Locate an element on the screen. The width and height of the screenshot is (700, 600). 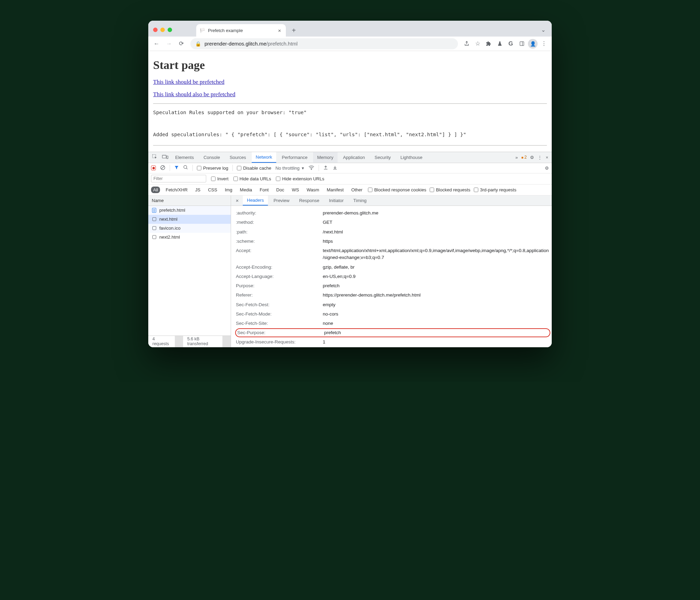
type-font: Font is located at coordinates (264, 190).